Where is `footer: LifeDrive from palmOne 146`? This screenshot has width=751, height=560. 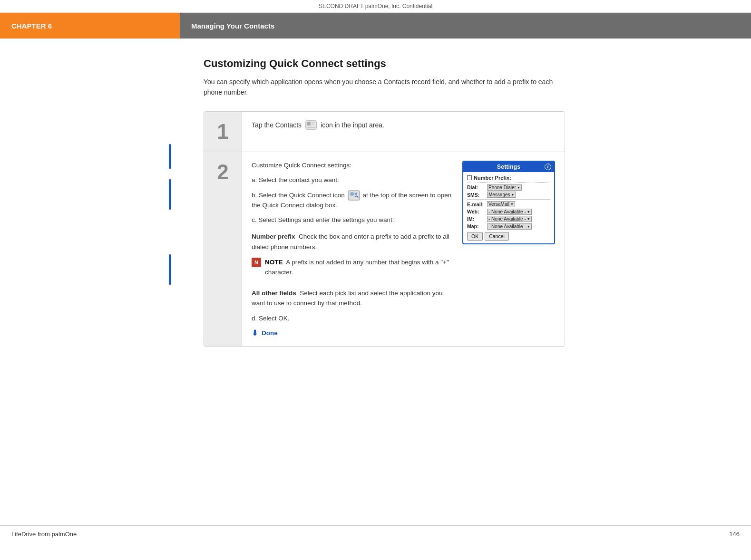 footer: LifeDrive from palmOne 146 is located at coordinates (376, 534).